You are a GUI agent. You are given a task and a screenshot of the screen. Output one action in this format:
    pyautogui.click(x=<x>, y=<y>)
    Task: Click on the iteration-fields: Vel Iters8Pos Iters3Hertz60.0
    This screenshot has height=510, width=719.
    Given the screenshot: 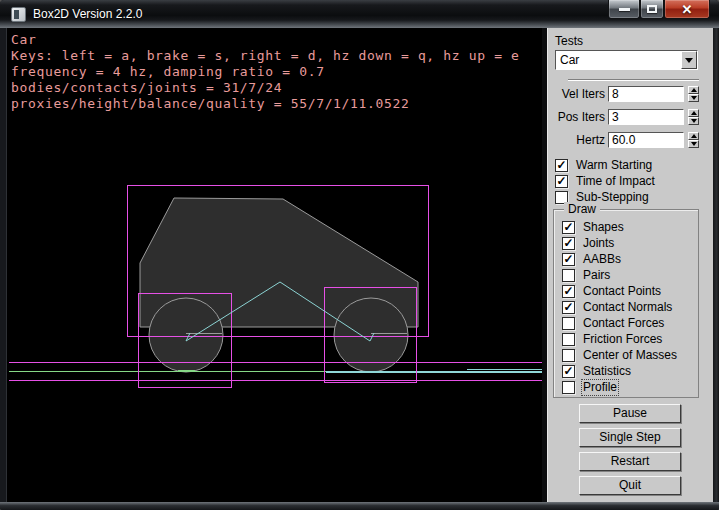 What is the action you would take?
    pyautogui.click(x=628, y=120)
    